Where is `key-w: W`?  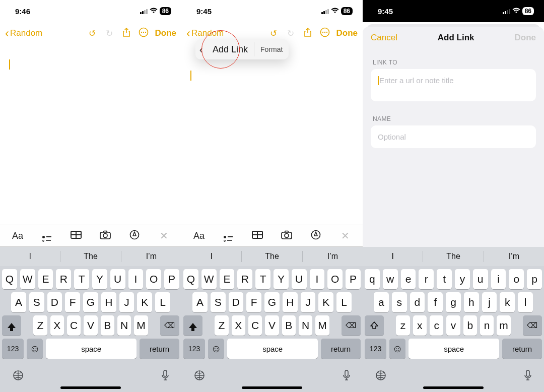
key-w: W is located at coordinates (28, 279).